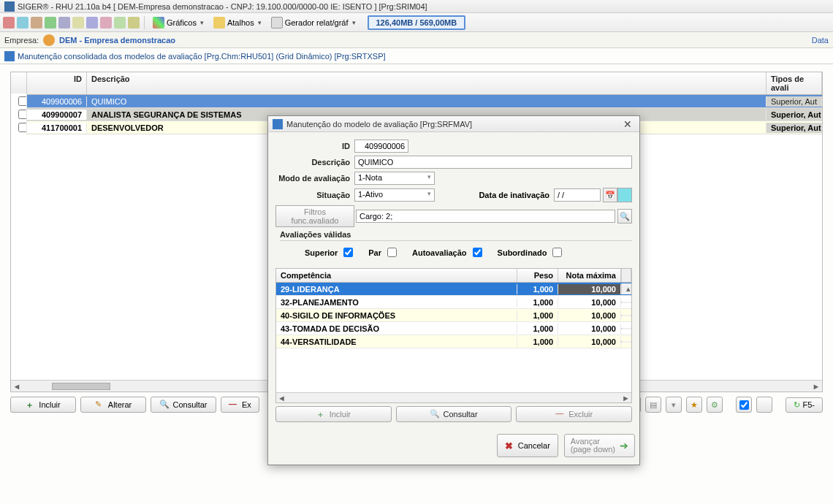 This screenshot has width=833, height=504. What do you see at coordinates (395, 178) in the screenshot?
I see `modo-select: 1-Nota` at bounding box center [395, 178].